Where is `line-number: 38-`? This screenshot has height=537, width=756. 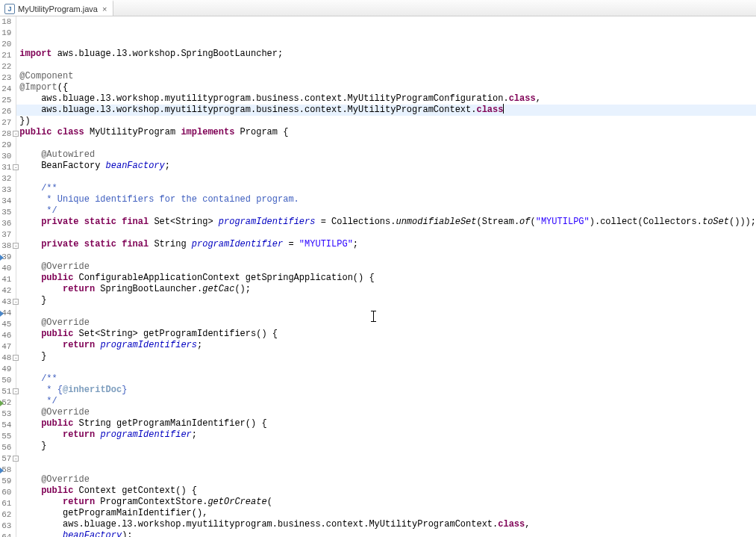 line-number: 38- is located at coordinates (7, 246).